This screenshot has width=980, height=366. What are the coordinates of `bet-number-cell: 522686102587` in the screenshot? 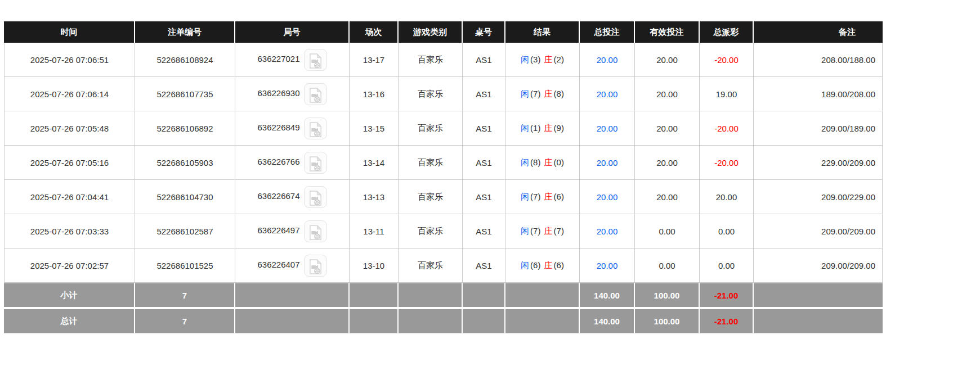 It's located at (185, 232).